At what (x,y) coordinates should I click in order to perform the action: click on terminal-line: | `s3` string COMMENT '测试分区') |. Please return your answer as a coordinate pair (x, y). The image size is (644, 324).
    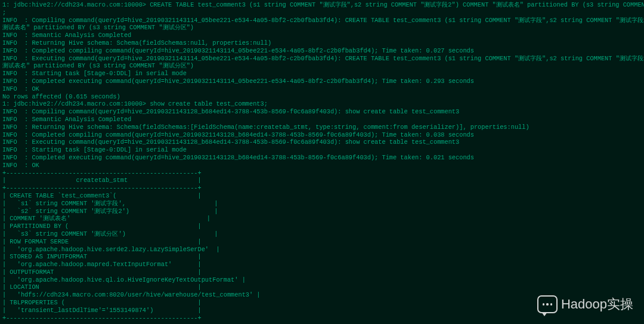
    Looking at the image, I should click on (322, 234).